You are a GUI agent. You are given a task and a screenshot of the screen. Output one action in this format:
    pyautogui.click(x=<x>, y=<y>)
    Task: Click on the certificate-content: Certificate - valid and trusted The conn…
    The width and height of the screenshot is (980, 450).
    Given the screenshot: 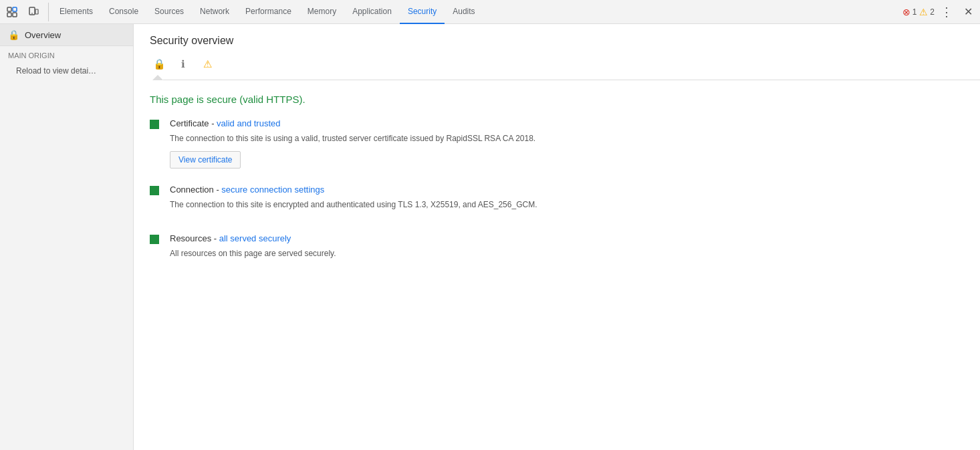 What is the action you would take?
    pyautogui.click(x=567, y=143)
    